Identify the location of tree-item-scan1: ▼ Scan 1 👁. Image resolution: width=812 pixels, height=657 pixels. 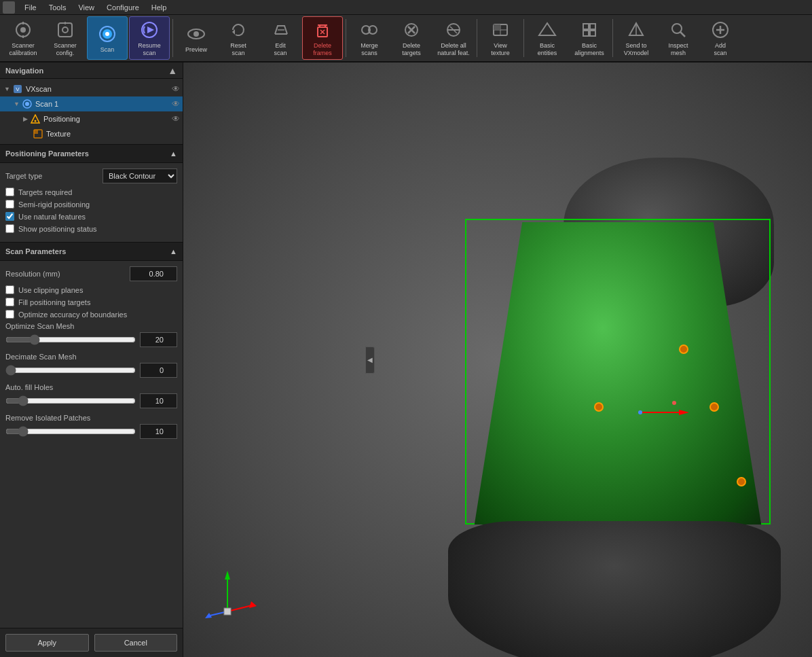
(91, 104).